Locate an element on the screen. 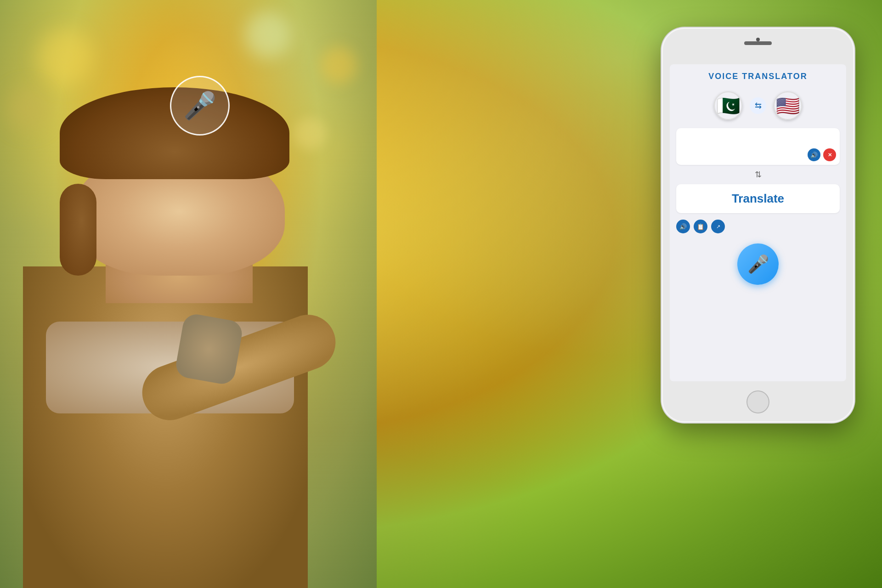 This screenshot has height=588, width=882. copy-translation-button: 📋 is located at coordinates (701, 226).